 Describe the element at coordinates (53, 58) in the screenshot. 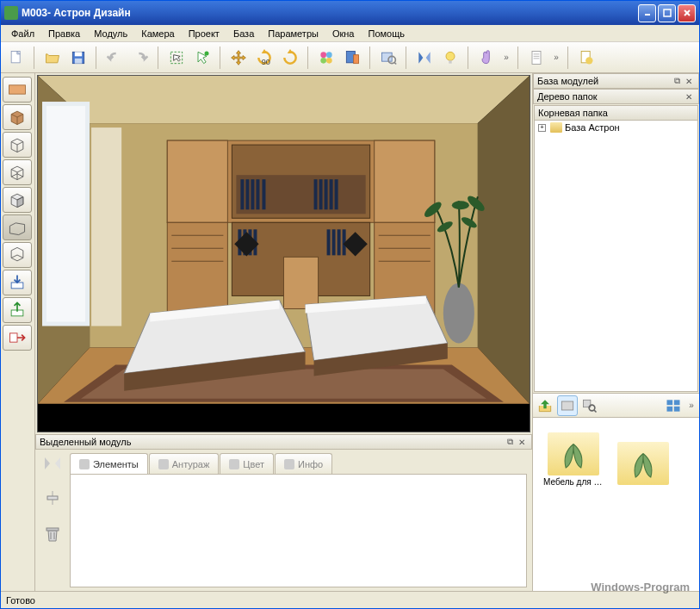

I see `open-button` at that location.